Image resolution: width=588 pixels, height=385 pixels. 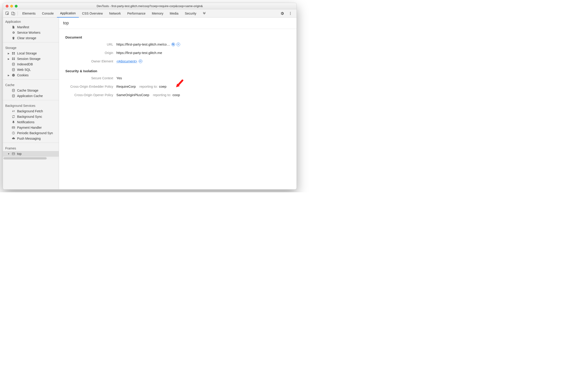 I want to click on sidebar-item-periodic-background-syn: Periodic Background Syn, so click(x=31, y=133).